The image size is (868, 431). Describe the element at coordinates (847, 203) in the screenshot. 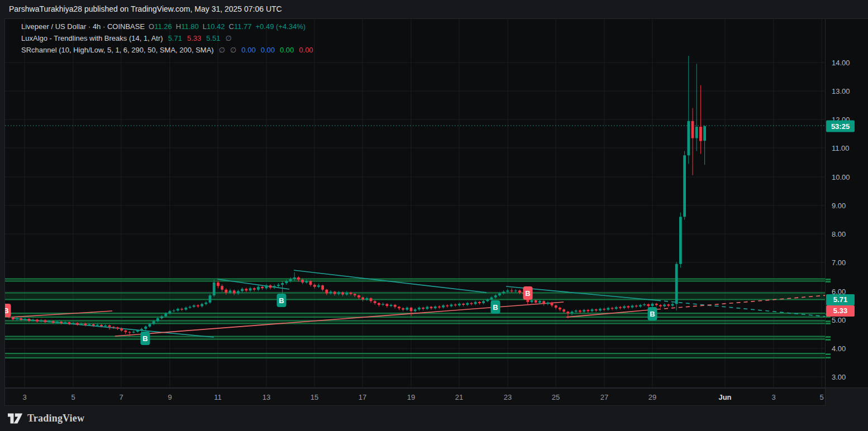

I see `price-axis: 14.0013.0012.0011.0010.009.008.007.006.0…` at that location.